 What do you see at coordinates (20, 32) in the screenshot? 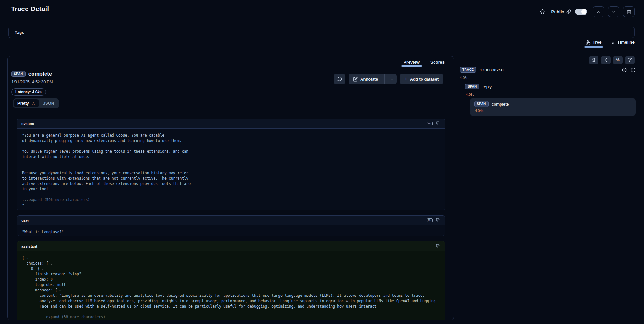
I see `tags-label: Tags` at bounding box center [20, 32].